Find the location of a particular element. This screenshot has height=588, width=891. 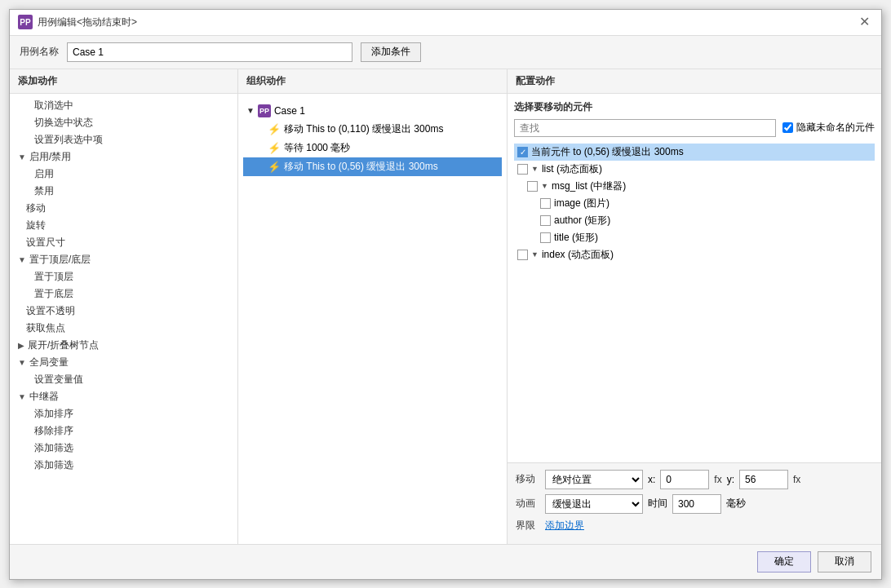

hide-unnamed-checkbox is located at coordinates (788, 127).